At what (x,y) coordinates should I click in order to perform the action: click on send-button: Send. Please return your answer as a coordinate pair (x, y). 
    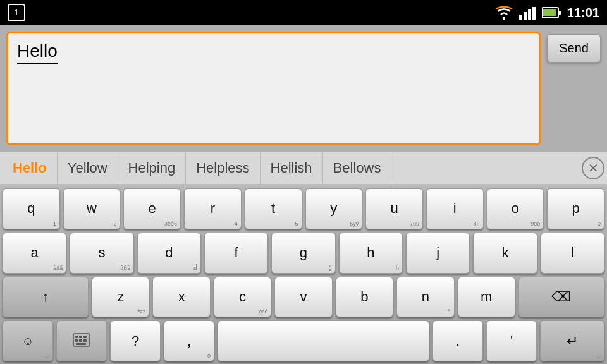
    Looking at the image, I should click on (574, 48).